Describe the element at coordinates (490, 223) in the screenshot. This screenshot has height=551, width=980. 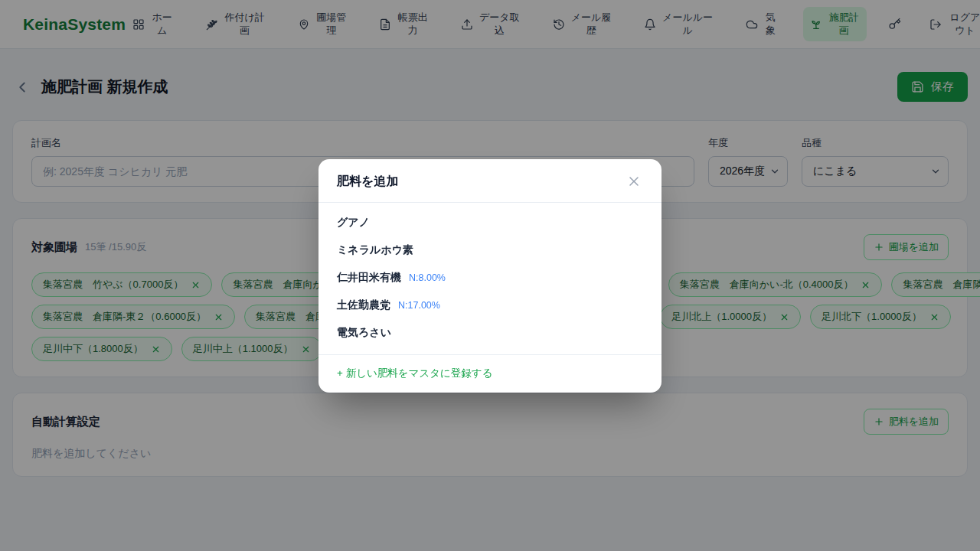
I see `fertilizer-list-item: グアノ` at that location.